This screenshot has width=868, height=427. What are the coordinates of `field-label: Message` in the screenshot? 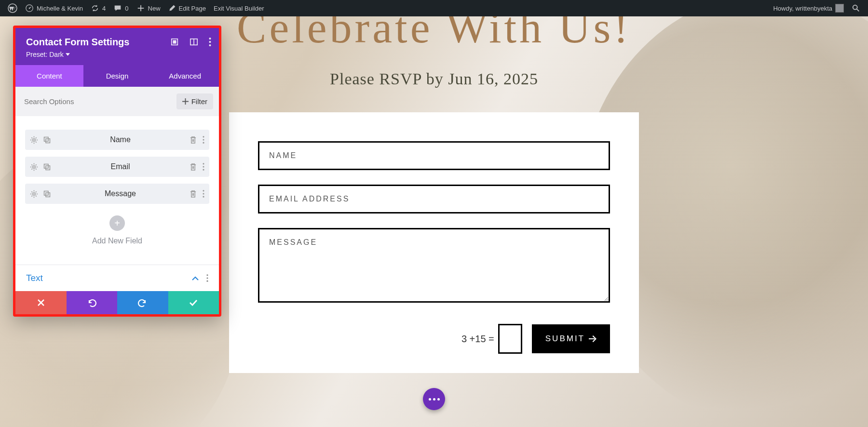 It's located at (121, 194).